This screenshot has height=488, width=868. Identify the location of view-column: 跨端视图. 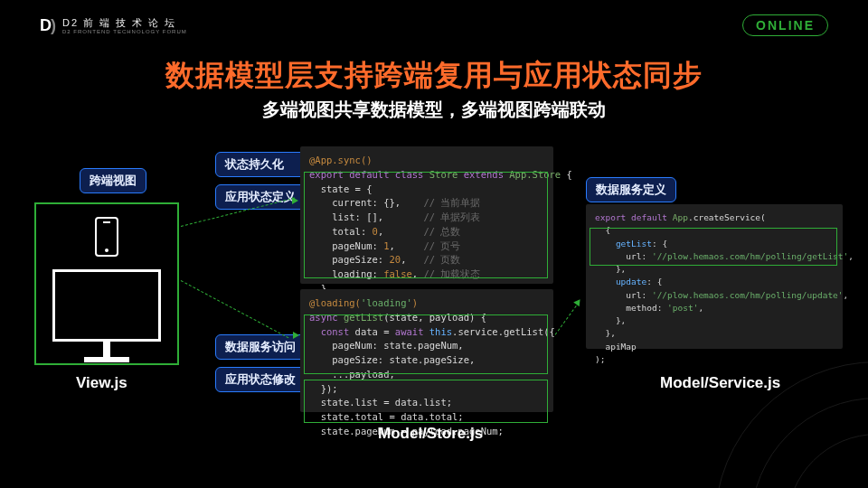
(107, 268).